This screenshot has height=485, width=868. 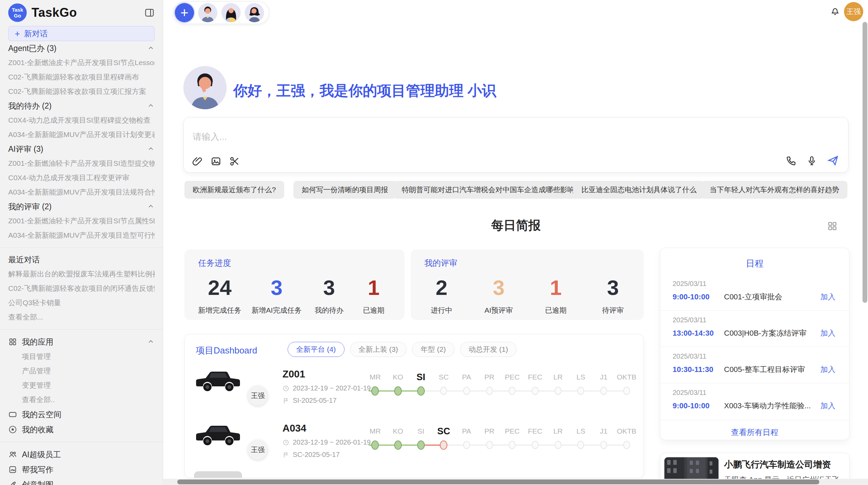 What do you see at coordinates (755, 329) in the screenshot?
I see `schedule-entry: 2025/03/11 13:00-14:30 C003|H0B-方案冻结评审 加…` at bounding box center [755, 329].